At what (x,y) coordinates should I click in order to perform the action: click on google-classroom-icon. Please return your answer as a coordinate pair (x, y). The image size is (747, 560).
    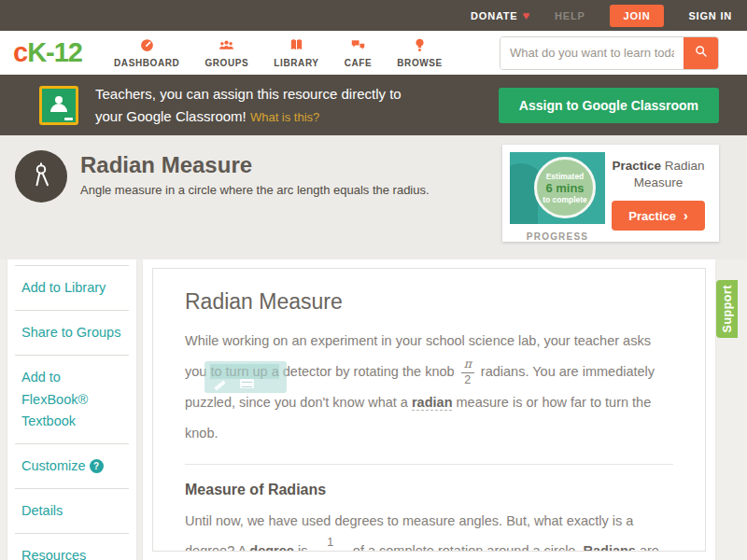
    Looking at the image, I should click on (59, 105).